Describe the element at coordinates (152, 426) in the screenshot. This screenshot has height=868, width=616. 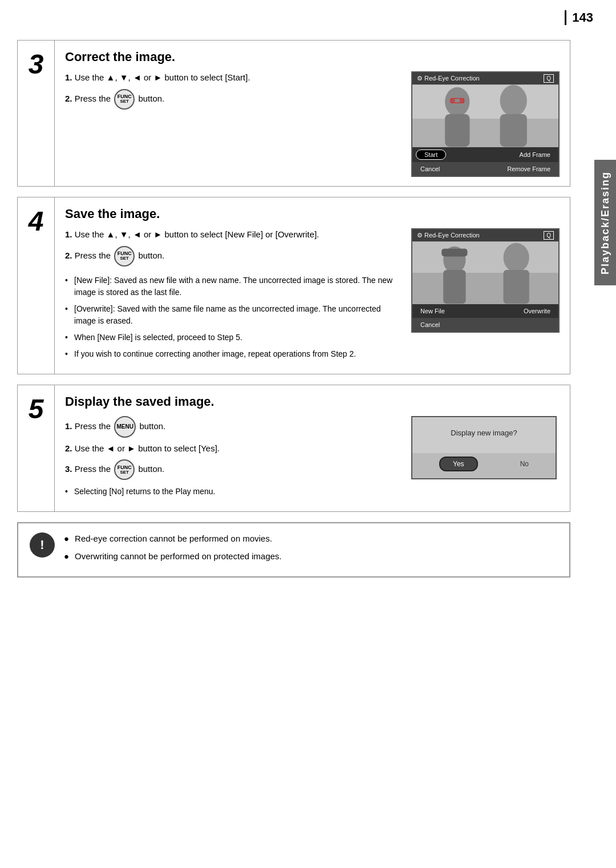
I see `button-text-5a: button.` at that location.